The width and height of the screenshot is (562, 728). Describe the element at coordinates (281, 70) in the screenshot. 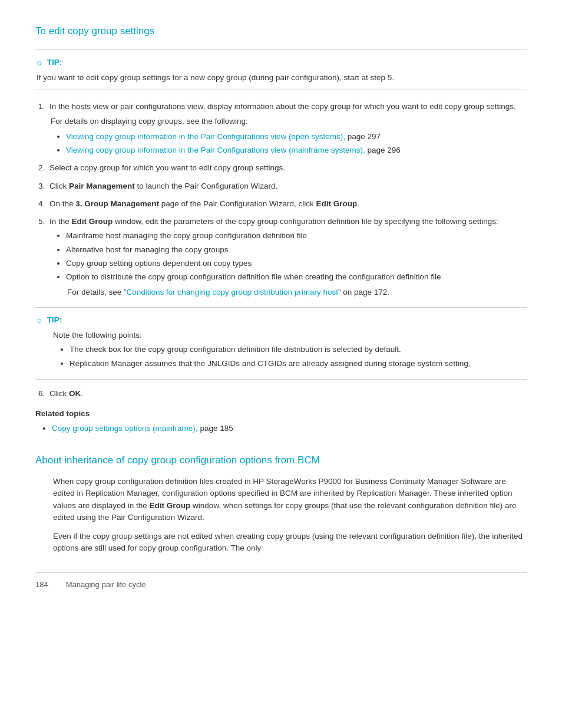

I see `tip-box-1: ☼ TIP: If you want to edit copy group se…` at that location.